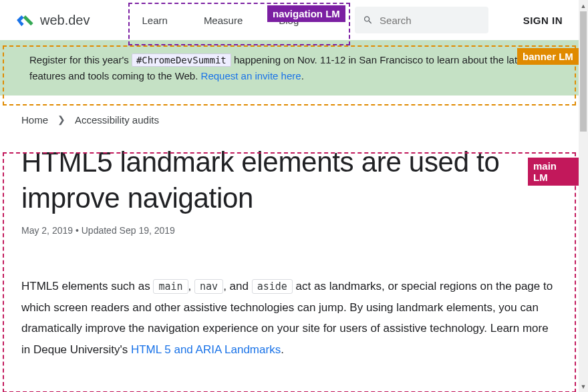  I want to click on site-name: web.dev, so click(65, 20).